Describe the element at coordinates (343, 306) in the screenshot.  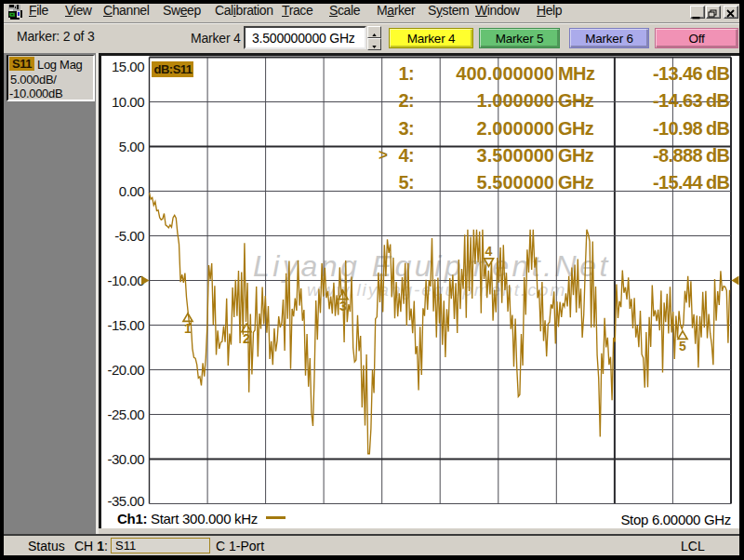
I see `svg-text: 3` at that location.